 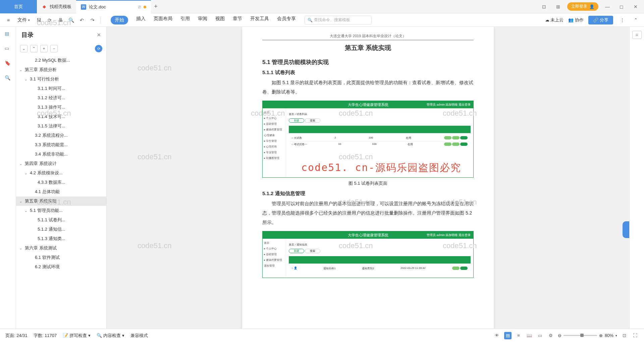 What do you see at coordinates (554, 20) in the screenshot?
I see `cloud-status: ☁ 未上云` at bounding box center [554, 20].